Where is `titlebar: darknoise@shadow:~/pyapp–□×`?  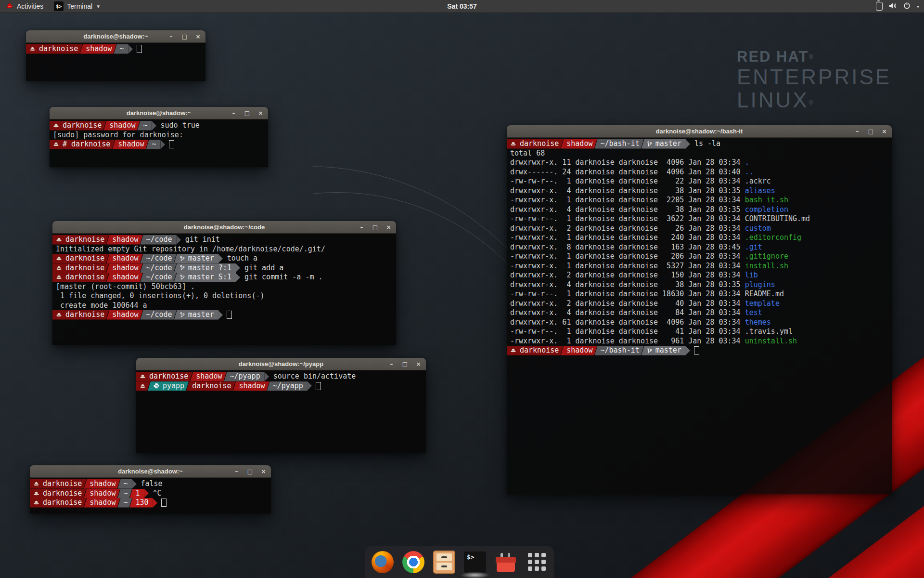
titlebar: darknoise@shadow:~/pyapp–□× is located at coordinates (281, 364).